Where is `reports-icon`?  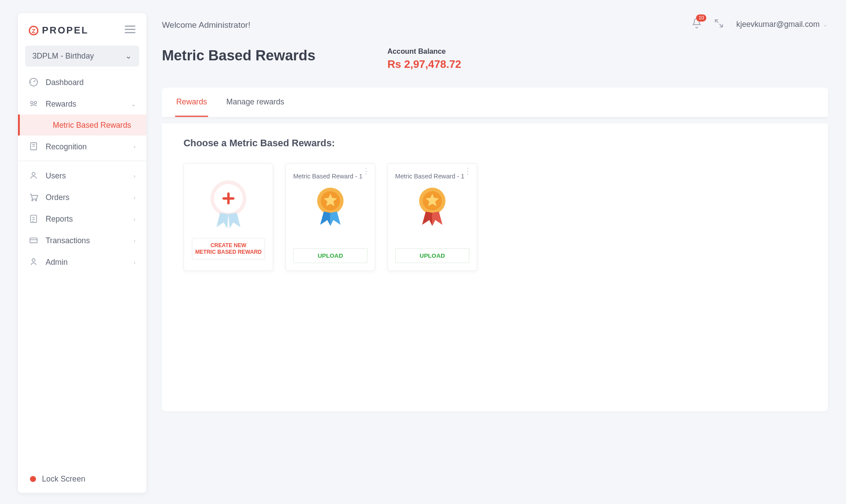 reports-icon is located at coordinates (33, 219).